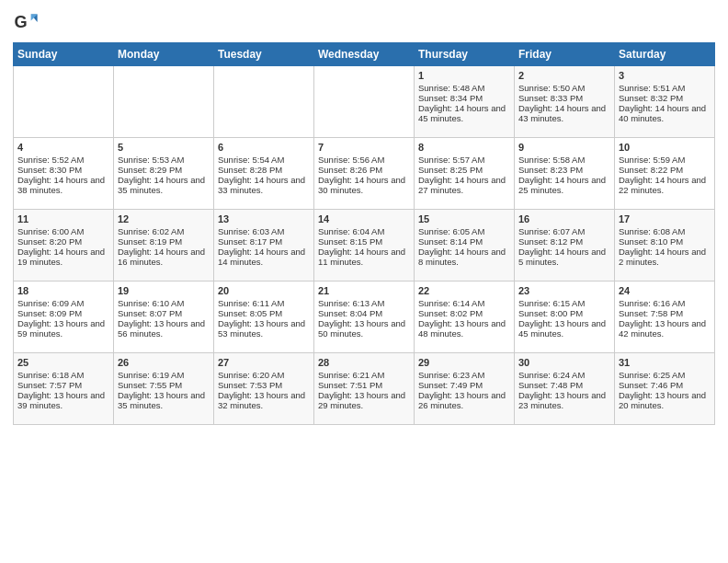 The width and height of the screenshot is (728, 563). Describe the element at coordinates (564, 375) in the screenshot. I see `cell-info: Sunrise: 6:24 AM` at that location.